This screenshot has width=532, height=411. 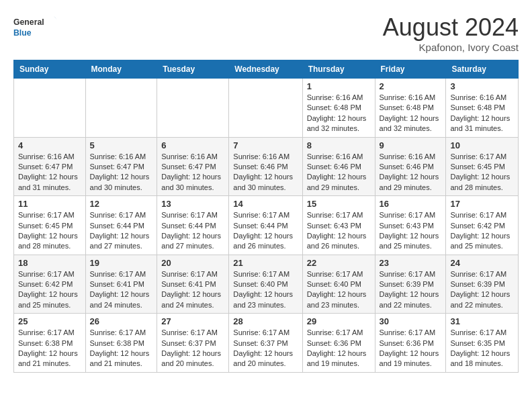 What do you see at coordinates (50, 263) in the screenshot?
I see `day-number: 18` at bounding box center [50, 263].